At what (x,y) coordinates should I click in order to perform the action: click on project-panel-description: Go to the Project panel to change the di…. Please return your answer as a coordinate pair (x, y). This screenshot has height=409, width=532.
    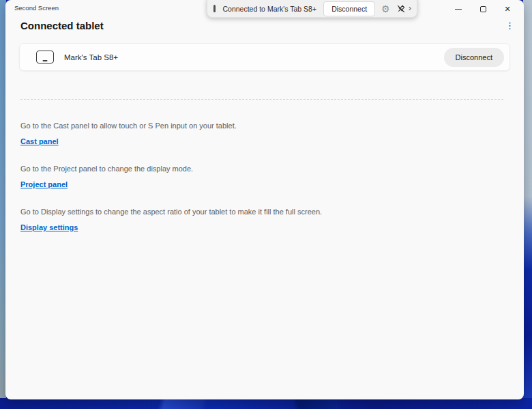
    Looking at the image, I should click on (259, 169).